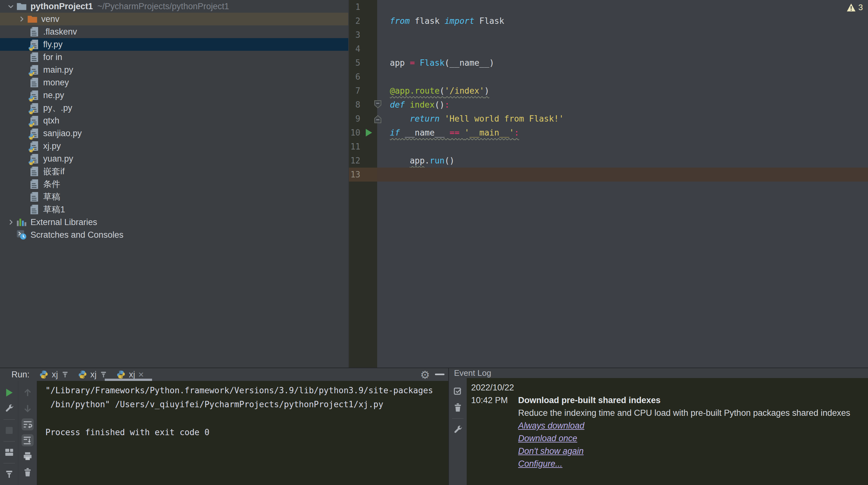  Describe the element at coordinates (174, 95) in the screenshot. I see `tree-item: ne.py` at that location.